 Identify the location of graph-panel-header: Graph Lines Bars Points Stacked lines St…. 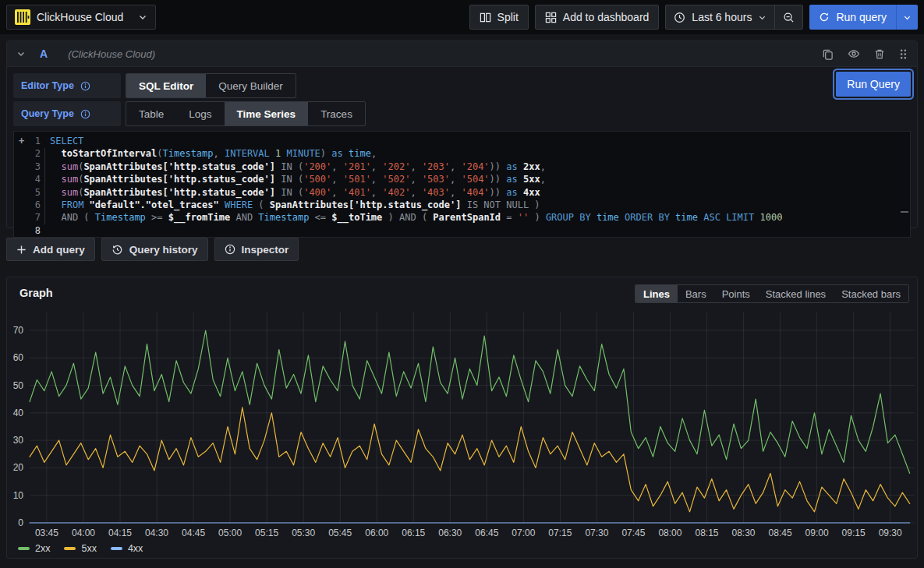
(462, 293).